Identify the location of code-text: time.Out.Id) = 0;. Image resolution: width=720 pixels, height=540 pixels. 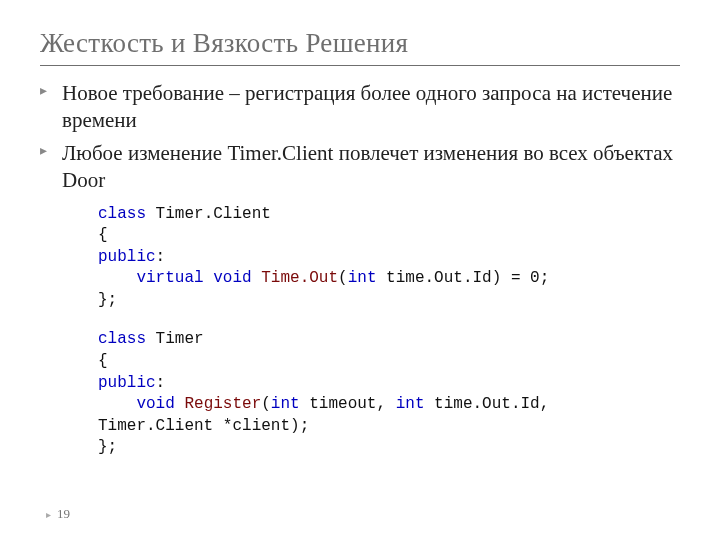
(462, 278).